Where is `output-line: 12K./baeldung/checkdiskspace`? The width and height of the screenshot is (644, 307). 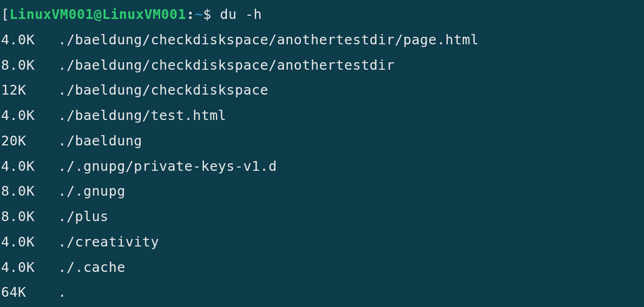
output-line: 12K./baeldung/checkdiskspace is located at coordinates (322, 91).